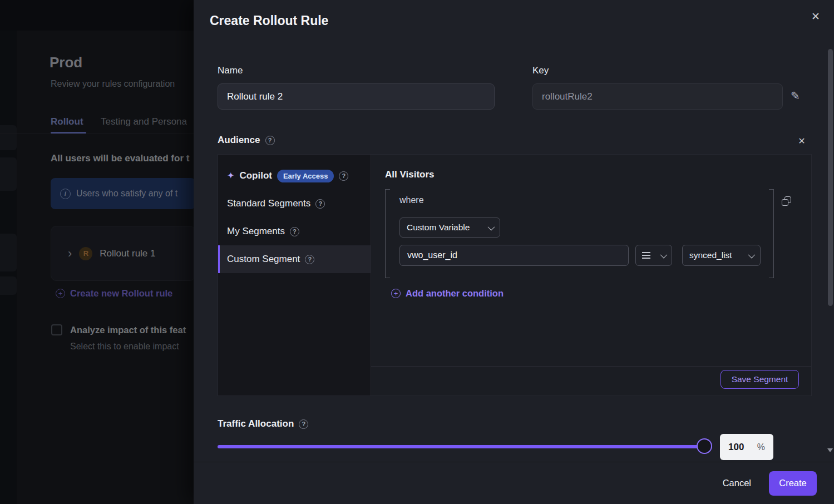 The image size is (834, 504). I want to click on copy-icon-front, so click(785, 202).